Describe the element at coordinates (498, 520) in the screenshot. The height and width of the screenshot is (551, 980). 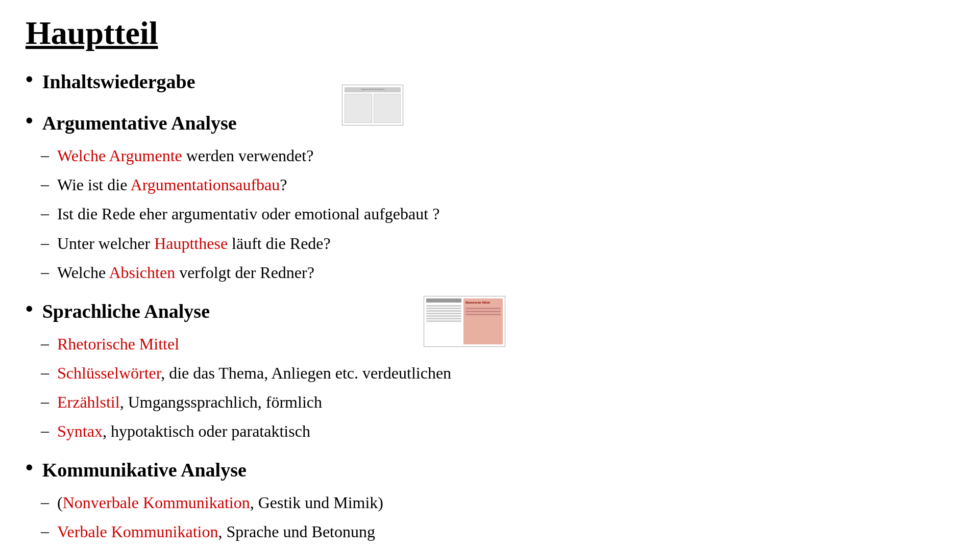
I see `kommunikative-analyse-sub-items: – (Nonverbale Kommunikation, Gestik und …` at that location.